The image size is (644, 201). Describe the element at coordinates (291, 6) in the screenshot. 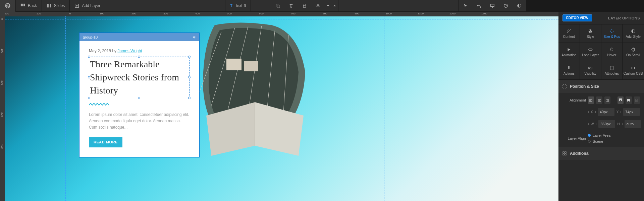

I see `delete-button` at that location.